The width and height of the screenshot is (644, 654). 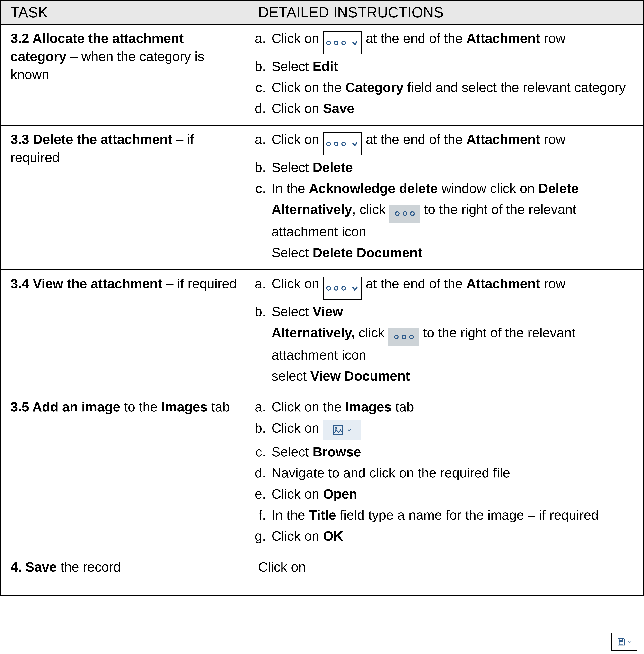 What do you see at coordinates (452, 473) in the screenshot?
I see `instruction-item: Navigate to and click on the required fi…` at bounding box center [452, 473].